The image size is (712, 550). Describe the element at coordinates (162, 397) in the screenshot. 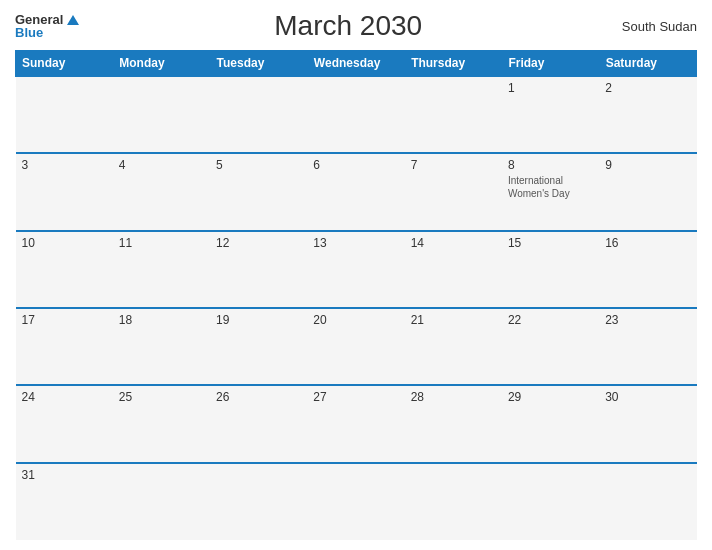

I see `day-number: 25` at that location.